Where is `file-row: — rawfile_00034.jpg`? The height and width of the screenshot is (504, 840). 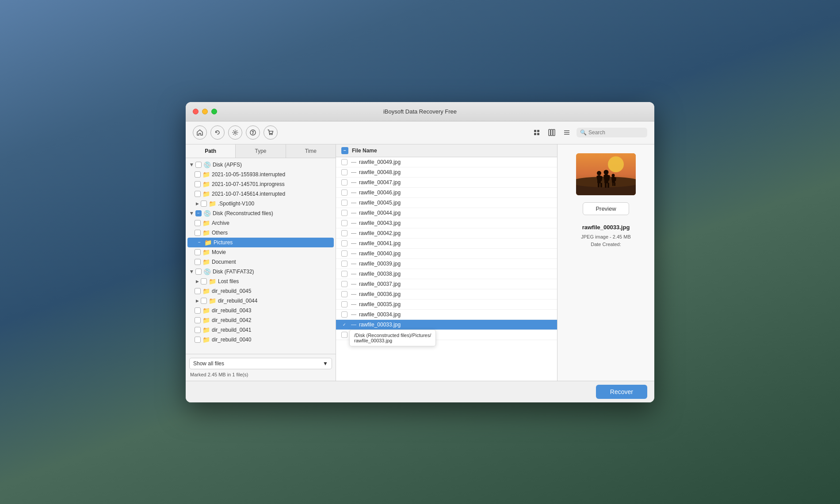 file-row: — rawfile_00034.jpg is located at coordinates (447, 315).